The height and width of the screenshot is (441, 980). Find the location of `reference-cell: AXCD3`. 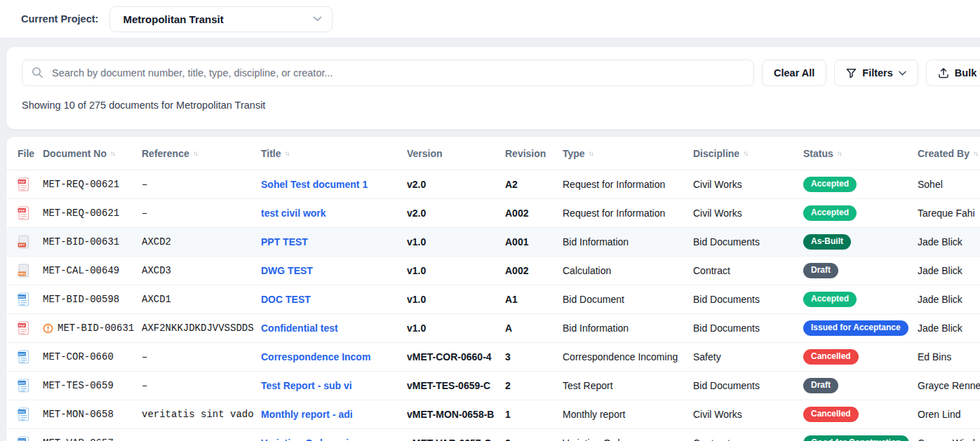

reference-cell: AXCD3 is located at coordinates (201, 271).